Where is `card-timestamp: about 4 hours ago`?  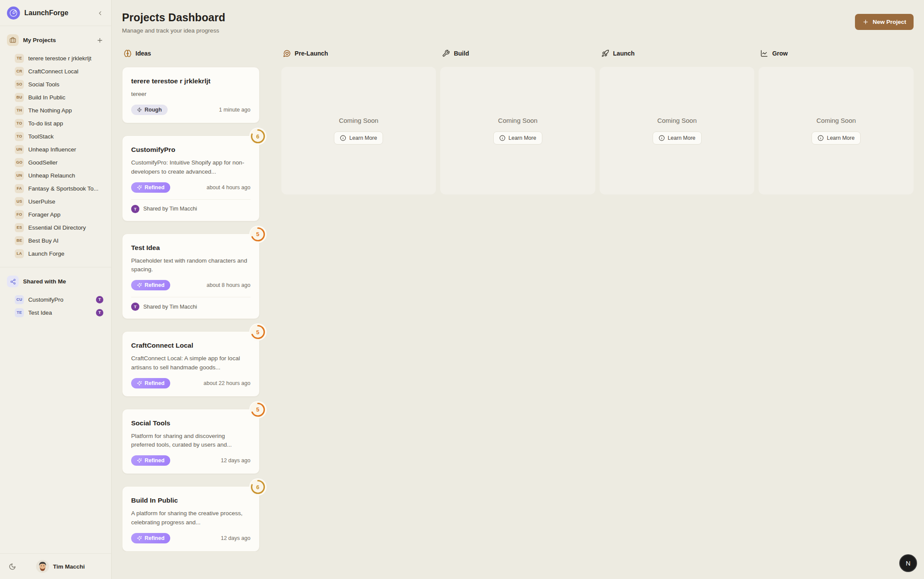 card-timestamp: about 4 hours ago is located at coordinates (228, 188).